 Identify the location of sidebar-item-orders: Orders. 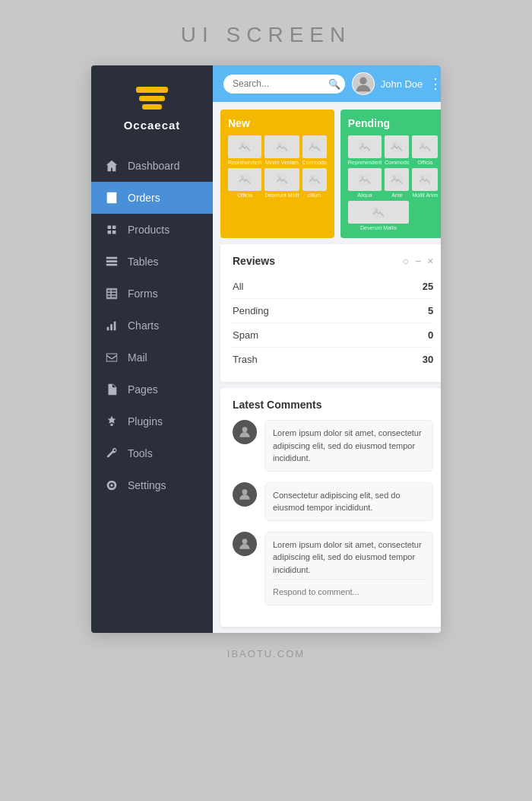
(152, 198).